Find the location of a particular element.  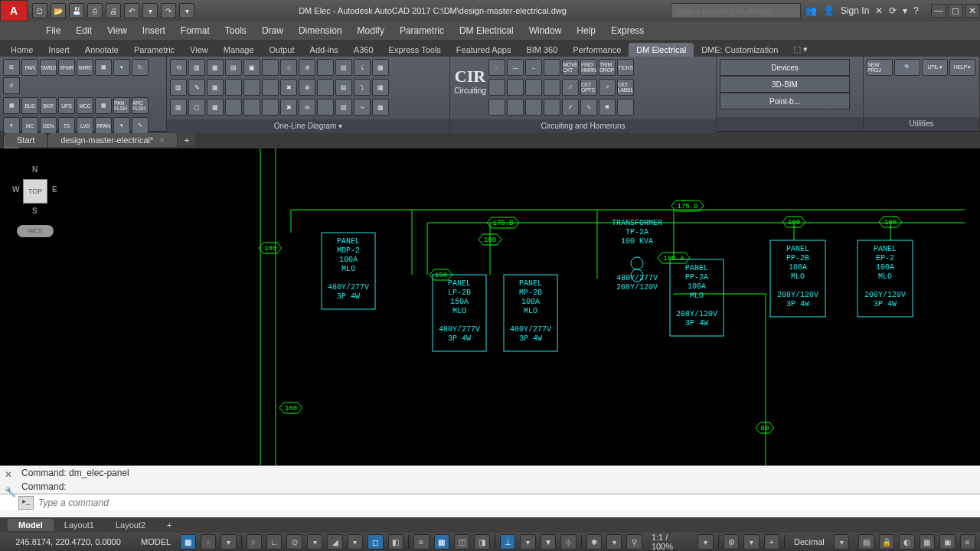

command-line: ▸_ is located at coordinates (490, 502).